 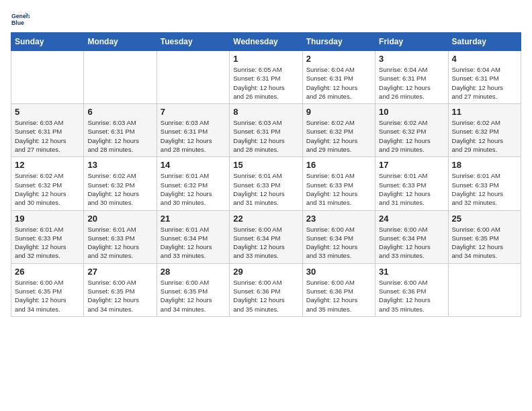 What do you see at coordinates (120, 271) in the screenshot?
I see `day-number: 27` at bounding box center [120, 271].